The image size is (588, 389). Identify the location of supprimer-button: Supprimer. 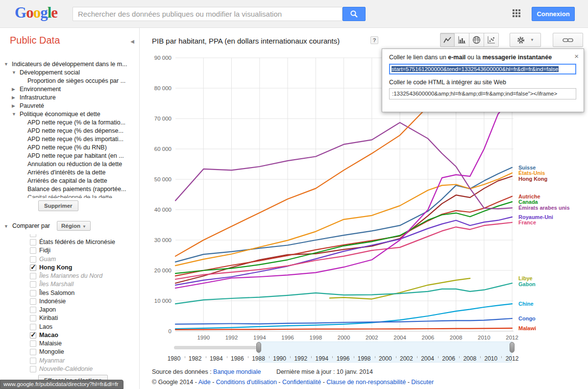
(58, 206).